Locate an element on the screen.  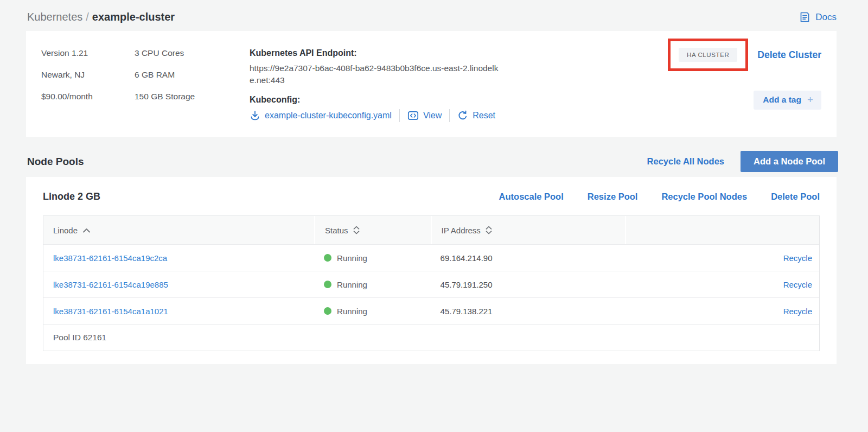
column-header-status: Status is located at coordinates (372, 230).